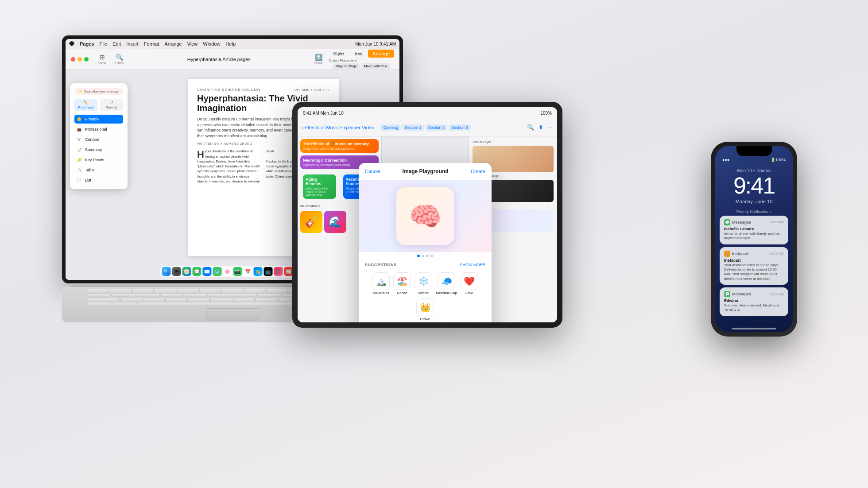 This screenshot has height=488, width=868. What do you see at coordinates (372, 171) in the screenshot?
I see `modal-cancel-button: Cancel` at bounding box center [372, 171].